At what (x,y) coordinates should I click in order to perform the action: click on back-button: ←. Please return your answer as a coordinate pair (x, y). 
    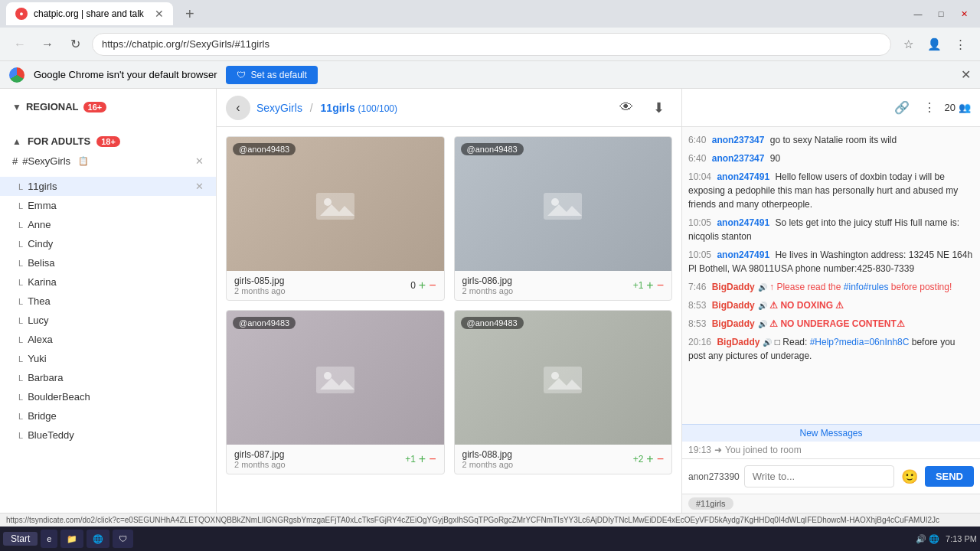
    Looking at the image, I should click on (20, 44).